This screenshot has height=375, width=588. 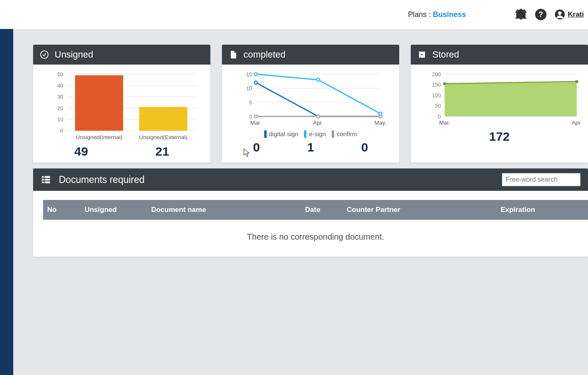 What do you see at coordinates (265, 55) in the screenshot?
I see `card-completed-title: completed` at bounding box center [265, 55].